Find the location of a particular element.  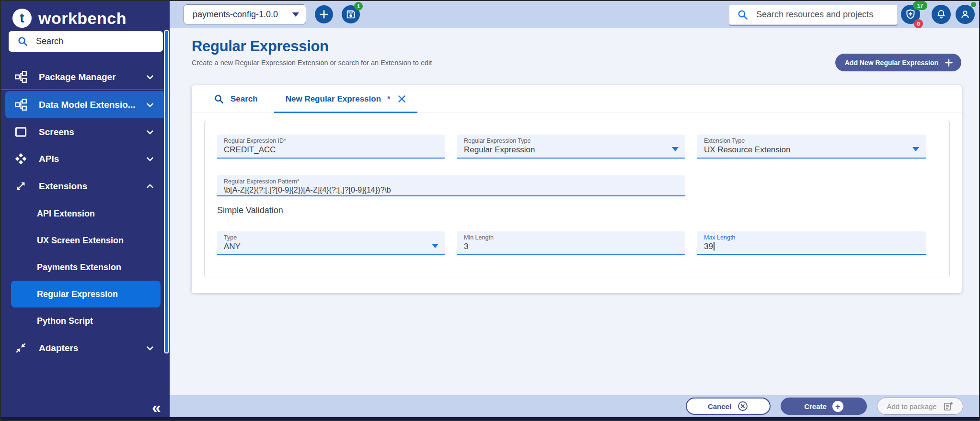

global-search-input: Search resources and projects is located at coordinates (813, 14).